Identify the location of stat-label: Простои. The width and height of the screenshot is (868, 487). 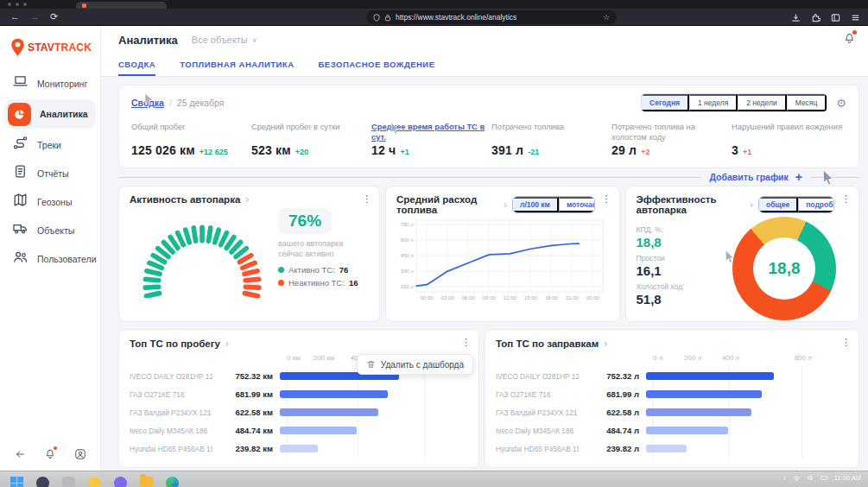
(661, 258).